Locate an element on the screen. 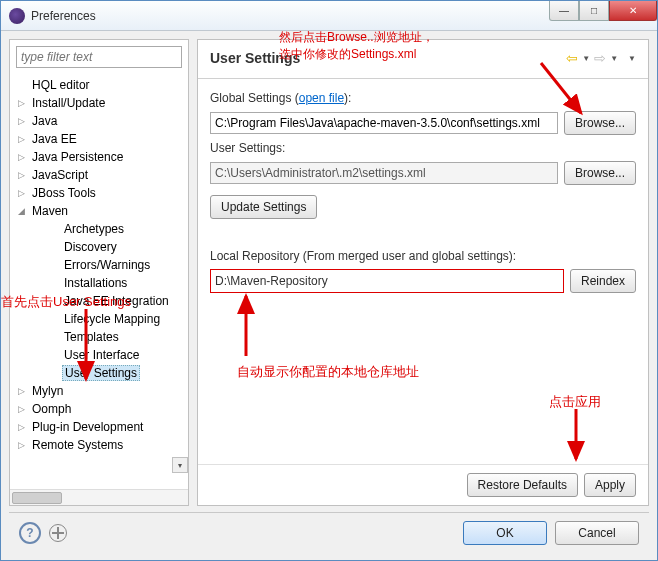 This screenshot has height=561, width=658. page-header: User Settings ⇦ ▼ ⇨ ▼ ▼ is located at coordinates (423, 60).